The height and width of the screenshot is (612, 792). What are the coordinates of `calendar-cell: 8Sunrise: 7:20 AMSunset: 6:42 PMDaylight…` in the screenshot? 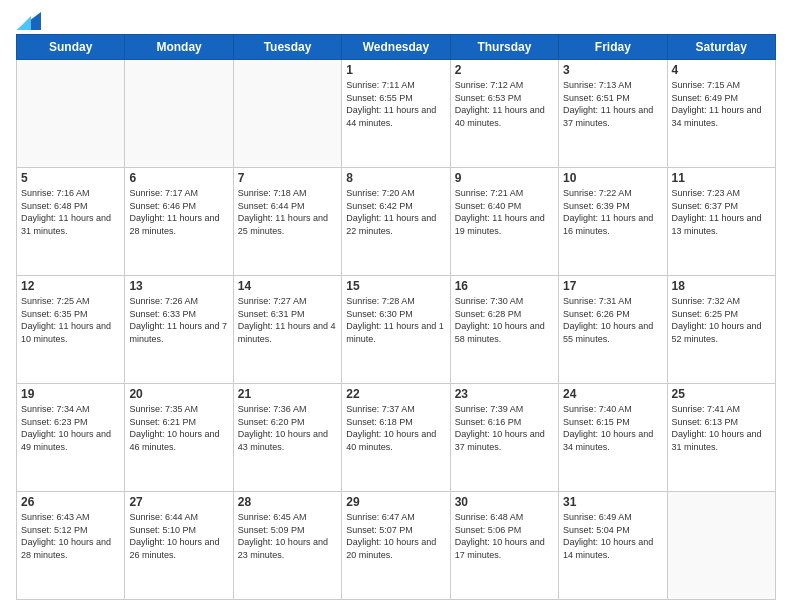 It's located at (396, 222).